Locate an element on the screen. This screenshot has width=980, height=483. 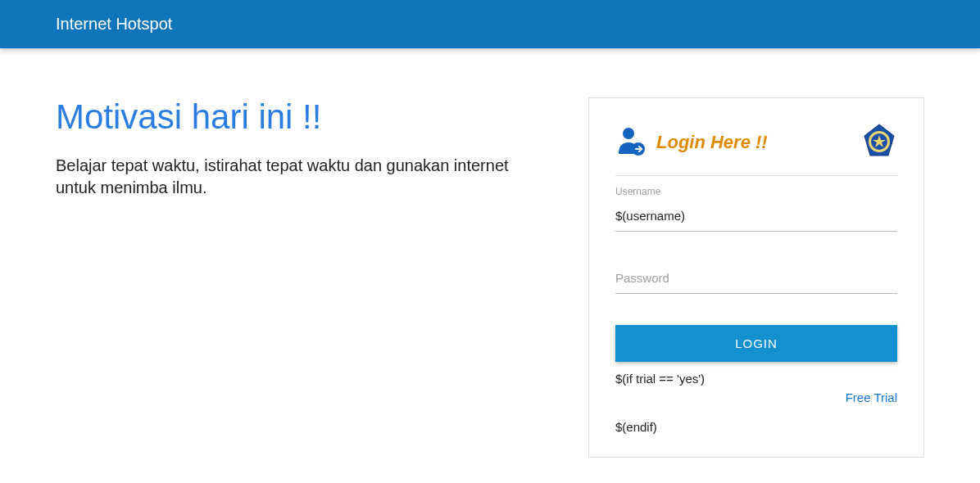
username-label: Username is located at coordinates (756, 192).